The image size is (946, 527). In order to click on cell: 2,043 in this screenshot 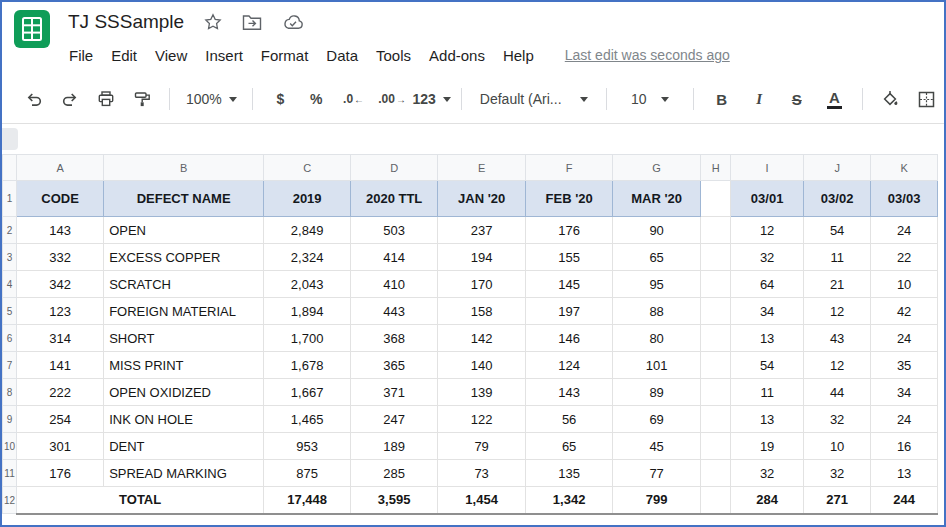, I will do `click(308, 284)`.